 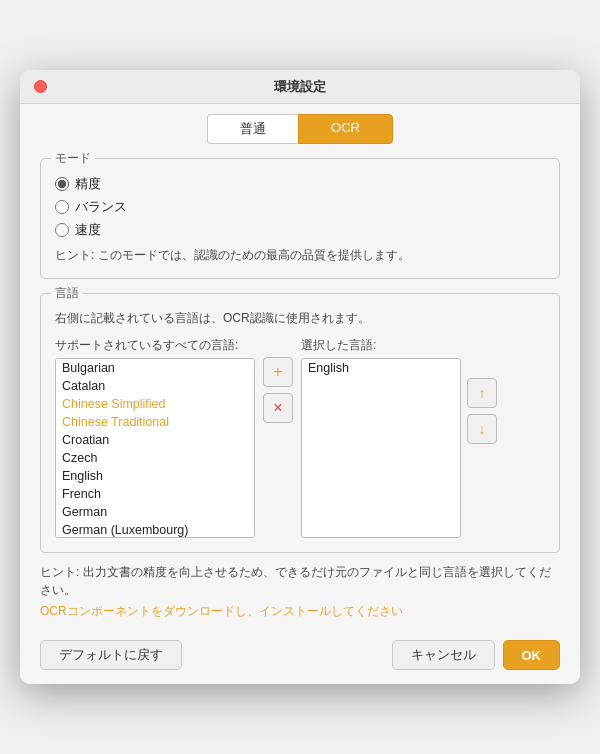 What do you see at coordinates (252, 129) in the screenshot?
I see `tab-normal: 普通` at bounding box center [252, 129].